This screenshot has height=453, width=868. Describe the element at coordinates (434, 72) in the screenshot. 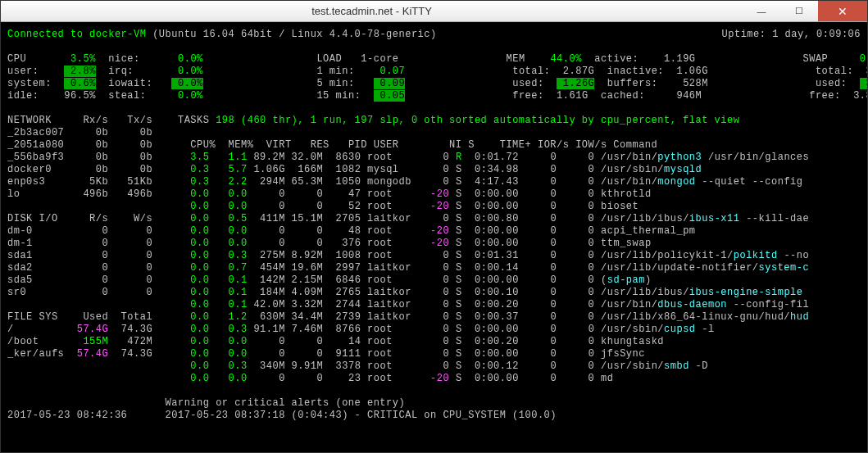

I see `stats-row-2: user: 2.8% irq: 0.0% 1 min: 0.07 total: …` at that location.